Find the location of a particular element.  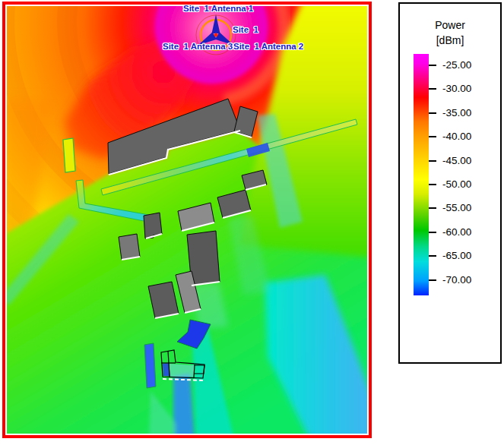

blue-strip is located at coordinates (151, 366).